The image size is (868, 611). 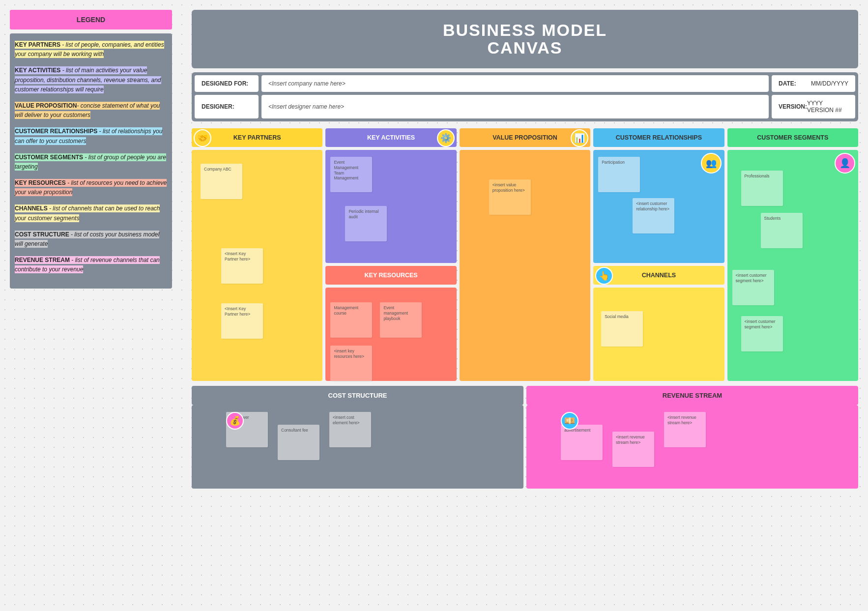 What do you see at coordinates (91, 265) in the screenshot?
I see `legend-item-revenue-stream: REVENUE STREAM - list of revenue channel…` at bounding box center [91, 265].